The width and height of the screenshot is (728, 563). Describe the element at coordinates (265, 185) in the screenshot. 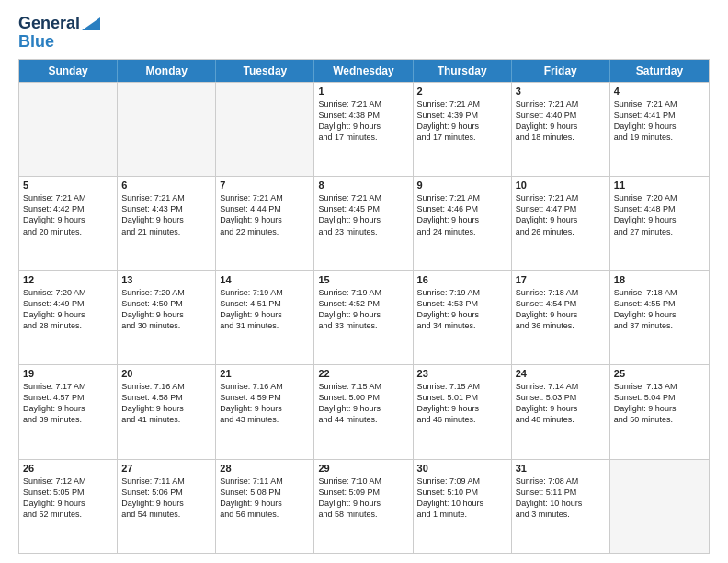

I see `day-number: 7` at that location.